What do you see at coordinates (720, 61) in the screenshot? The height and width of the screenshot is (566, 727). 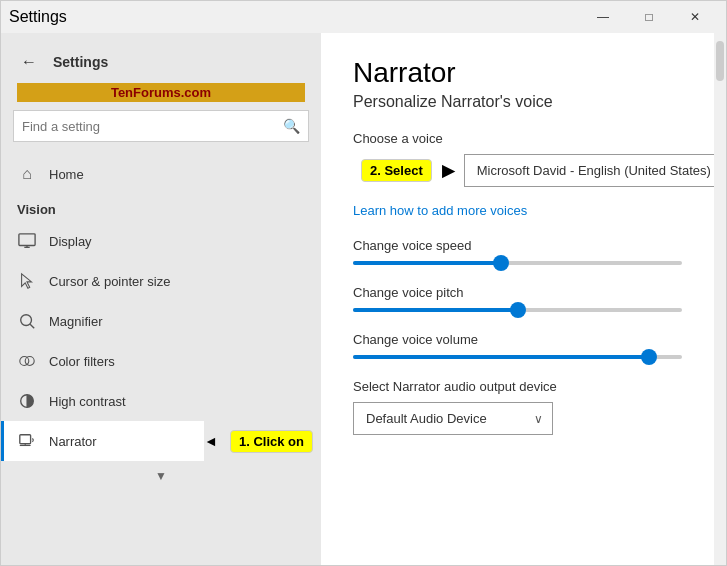 I see `scrollbar-thumb` at bounding box center [720, 61].